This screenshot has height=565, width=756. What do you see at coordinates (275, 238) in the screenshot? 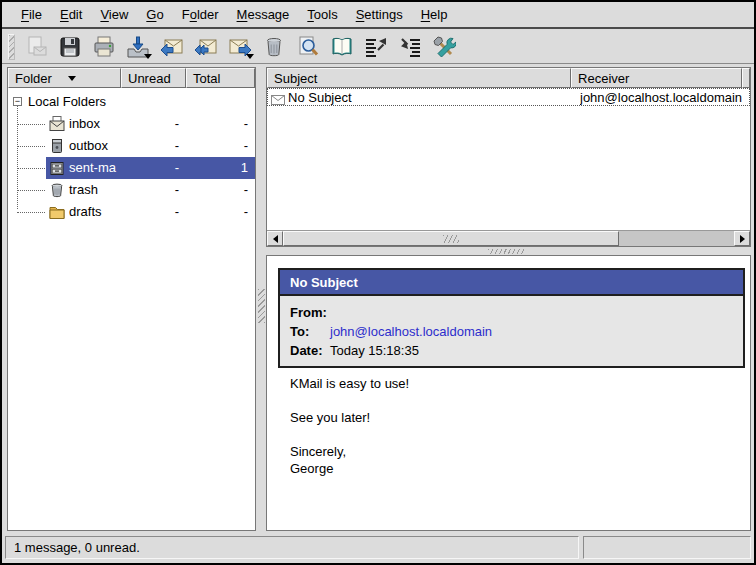
I see `scroll-left-button` at bounding box center [275, 238].